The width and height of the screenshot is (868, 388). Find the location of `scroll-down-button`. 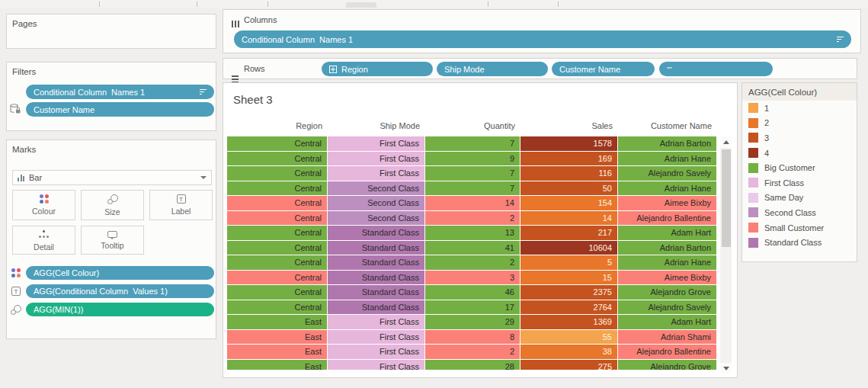

scroll-down-button is located at coordinates (725, 369).